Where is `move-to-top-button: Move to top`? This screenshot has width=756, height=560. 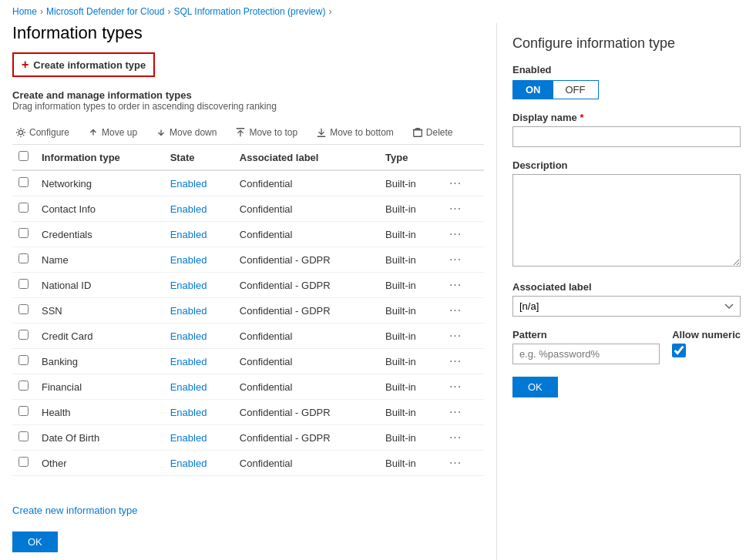
move-to-top-button: Move to top is located at coordinates (267, 132).